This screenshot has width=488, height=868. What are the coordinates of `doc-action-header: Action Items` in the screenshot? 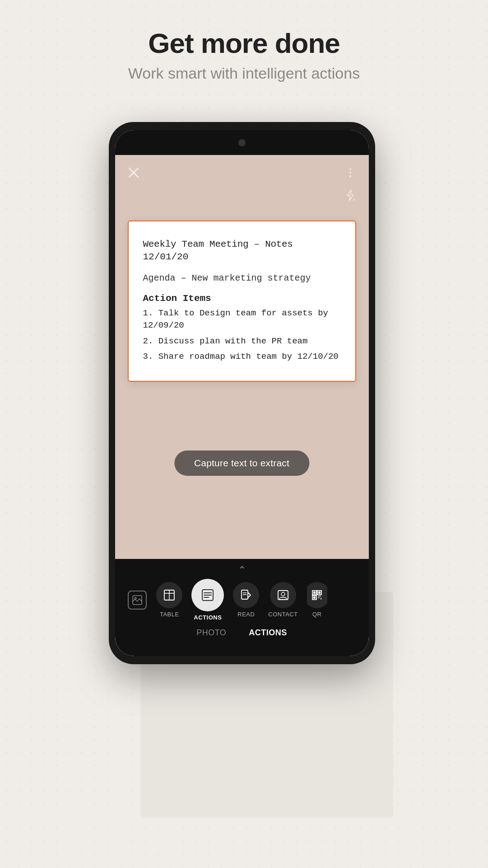 It's located at (242, 298).